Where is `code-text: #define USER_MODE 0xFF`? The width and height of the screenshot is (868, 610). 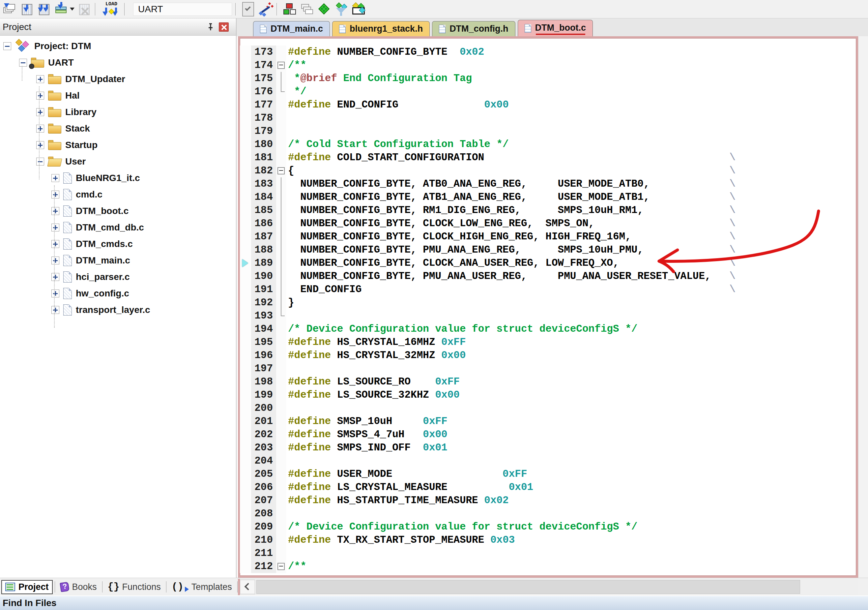 code-text: #define USER_MODE 0xFF is located at coordinates (407, 474).